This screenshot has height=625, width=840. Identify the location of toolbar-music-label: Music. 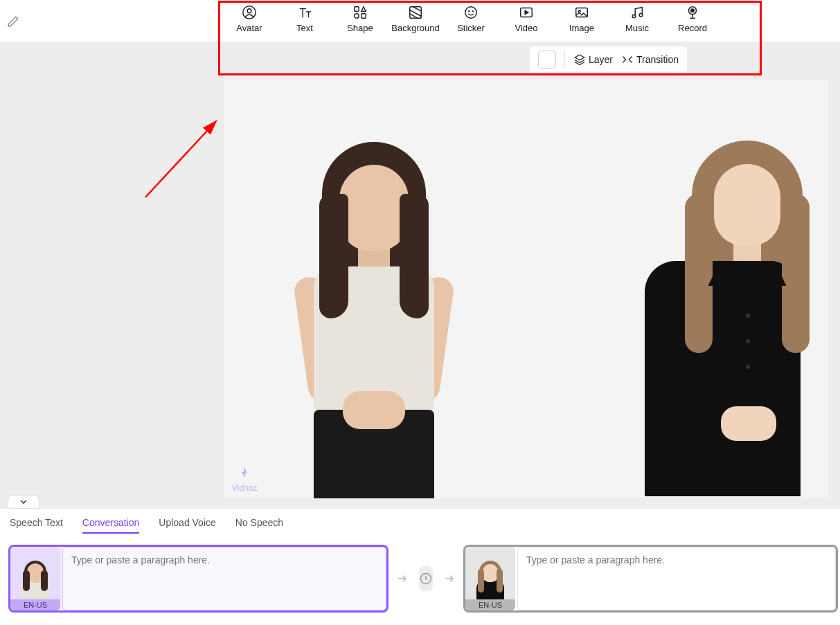
(637, 28).